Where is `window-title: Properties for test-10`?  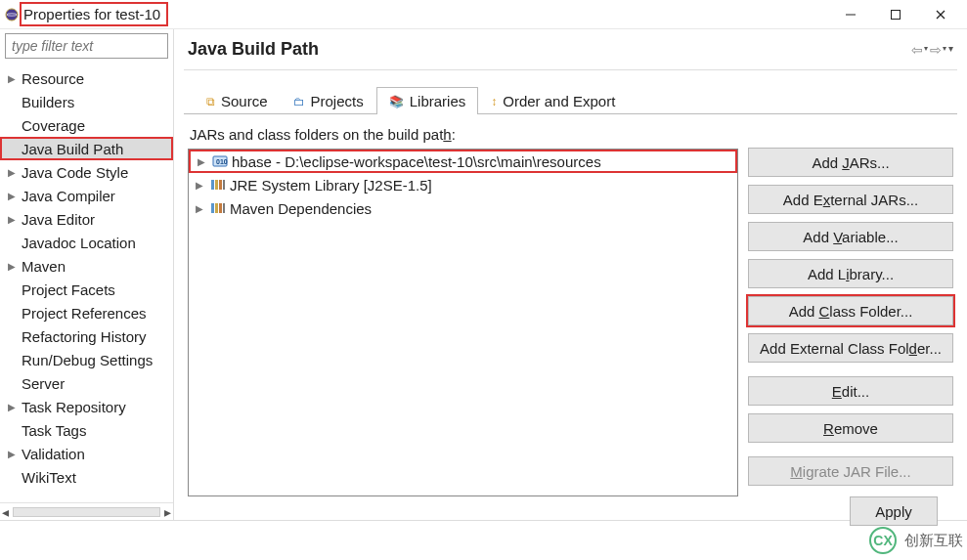 window-title: Properties for test-10 is located at coordinates (94, 14).